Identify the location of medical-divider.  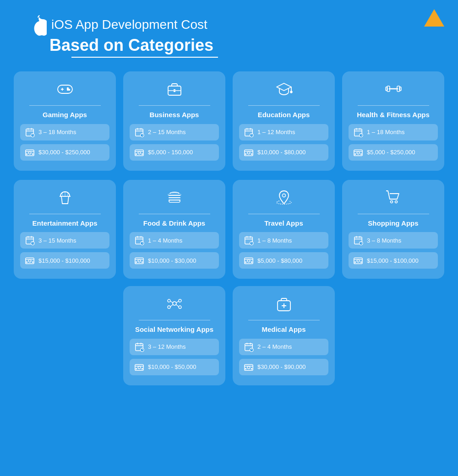
(284, 320).